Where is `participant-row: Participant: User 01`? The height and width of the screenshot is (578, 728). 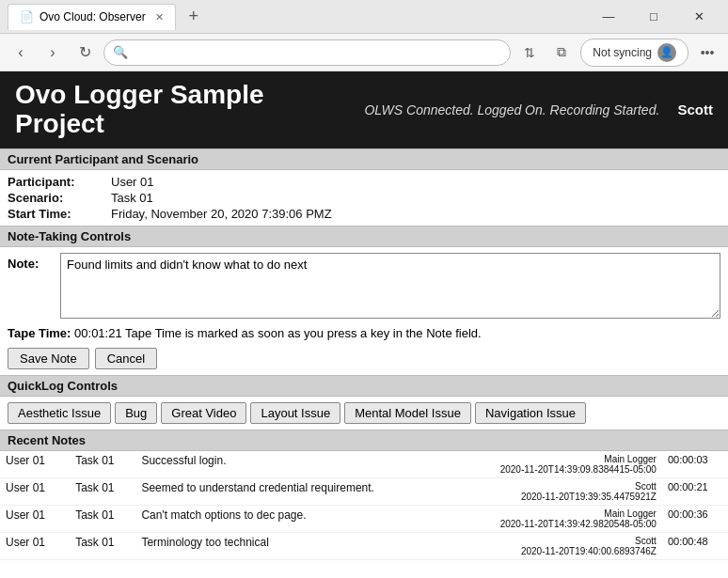 participant-row: Participant: User 01 is located at coordinates (364, 182).